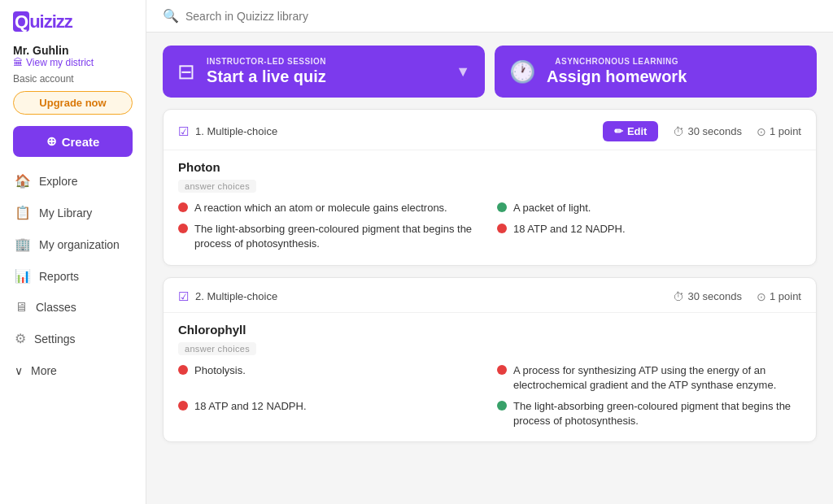  What do you see at coordinates (73, 55) in the screenshot?
I see `user-info: Mr. Guhlin 🏛 View my district` at bounding box center [73, 55].